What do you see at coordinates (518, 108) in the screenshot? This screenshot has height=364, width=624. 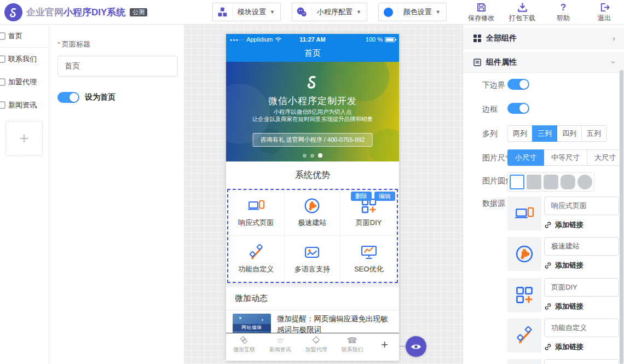 I see `border-toggle` at bounding box center [518, 108].